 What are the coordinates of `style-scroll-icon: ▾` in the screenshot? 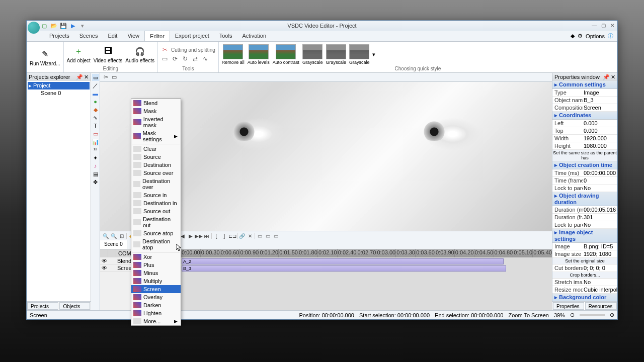 It's located at (374, 54).